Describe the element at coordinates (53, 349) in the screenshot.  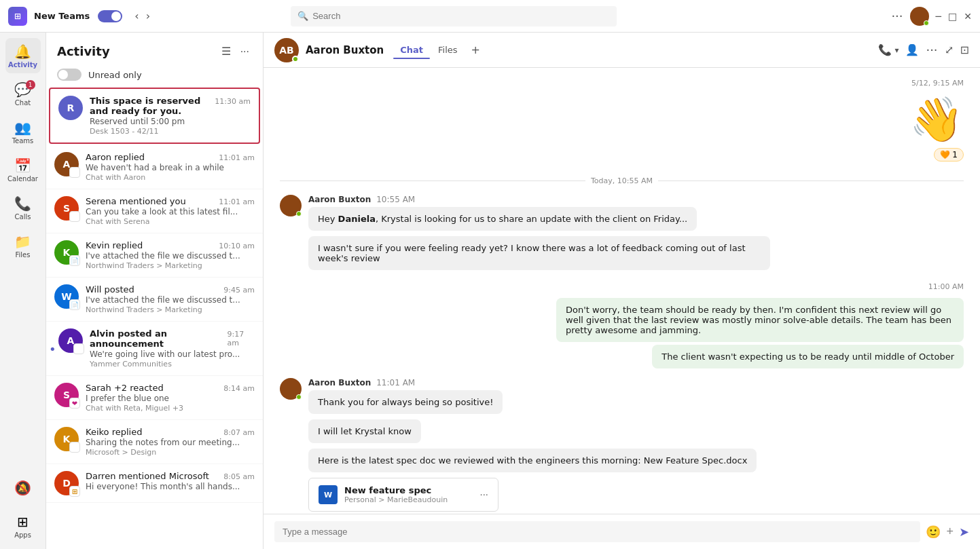
I see `unread-indicator: •` at that location.